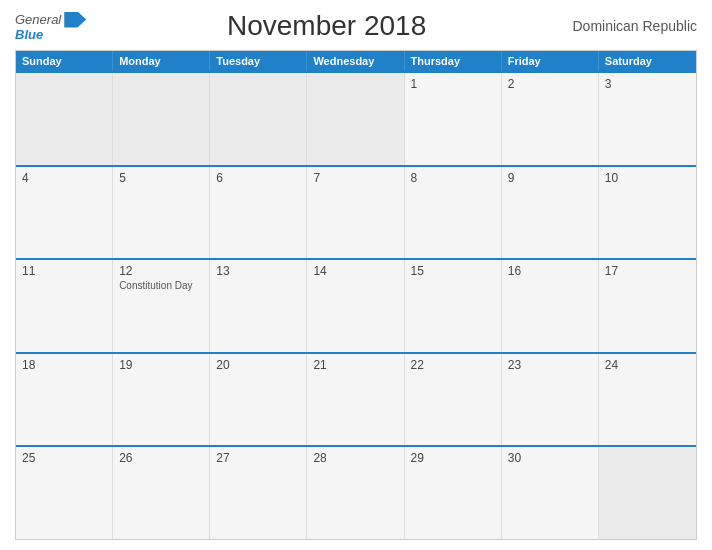 The image size is (712, 550). What do you see at coordinates (64, 400) in the screenshot?
I see `cal-cell-w4-0: 18` at bounding box center [64, 400].